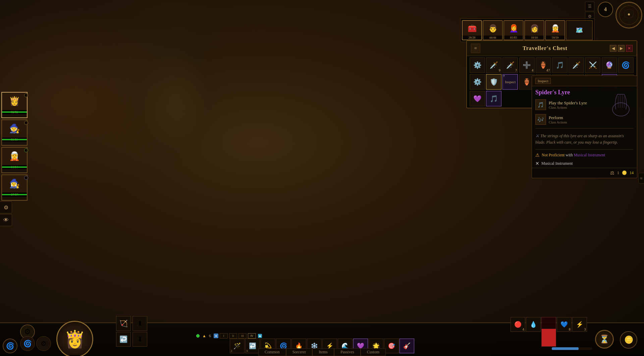 The width and height of the screenshot is (644, 356). What do you see at coordinates (10, 346) in the screenshot?
I see `companion-icon-1: 🌀` at bounding box center [10, 346].